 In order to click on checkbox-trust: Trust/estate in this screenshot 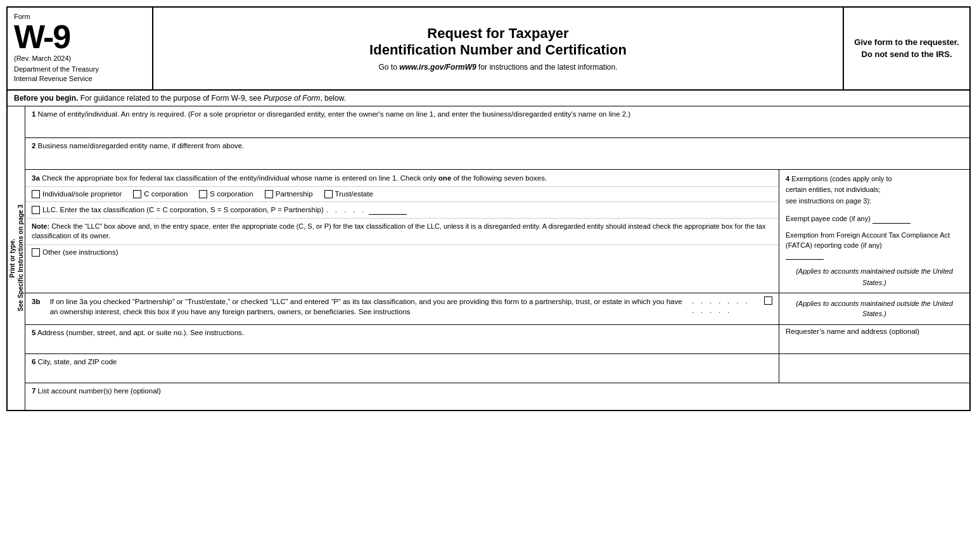, I will do `click(348, 194)`.